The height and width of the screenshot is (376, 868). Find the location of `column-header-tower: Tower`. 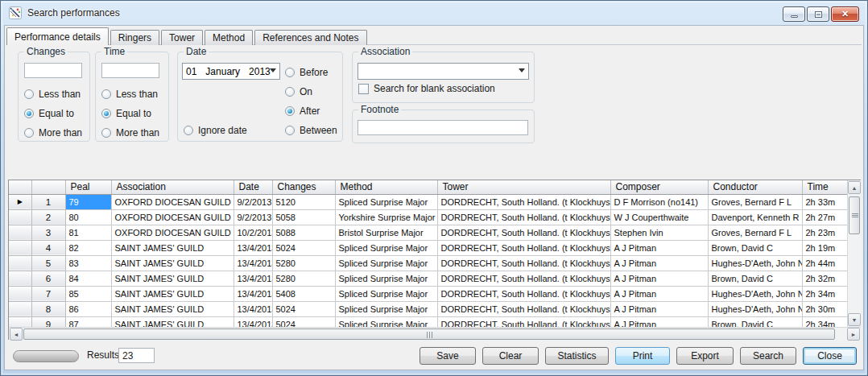

column-header-tower: Tower is located at coordinates (523, 187).